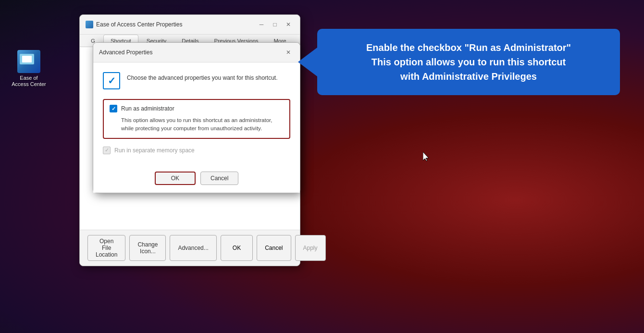 Image resolution: width=644 pixels, height=333 pixels. What do you see at coordinates (89, 25) in the screenshot?
I see `dialog-title-icon` at bounding box center [89, 25].